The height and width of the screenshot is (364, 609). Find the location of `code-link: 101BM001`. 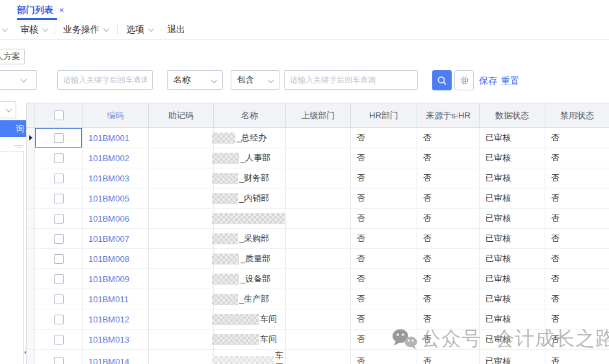

code-link: 101BM001 is located at coordinates (116, 138).